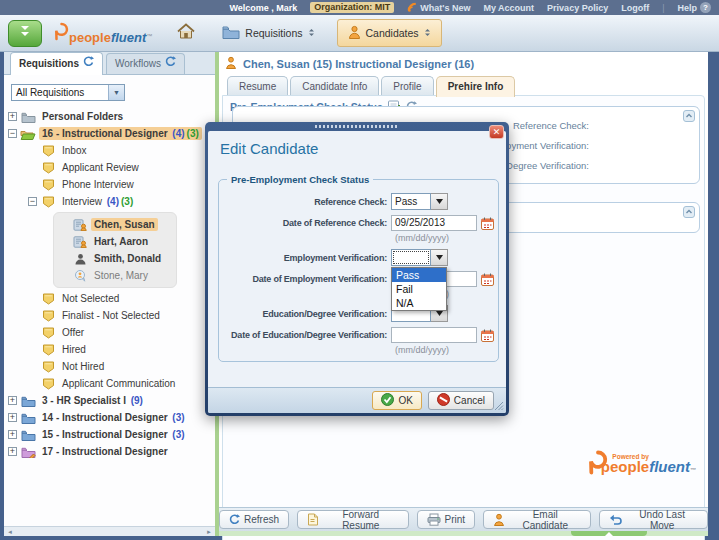 The width and height of the screenshot is (719, 540). I want to click on reference-check-select: Pass, so click(420, 202).